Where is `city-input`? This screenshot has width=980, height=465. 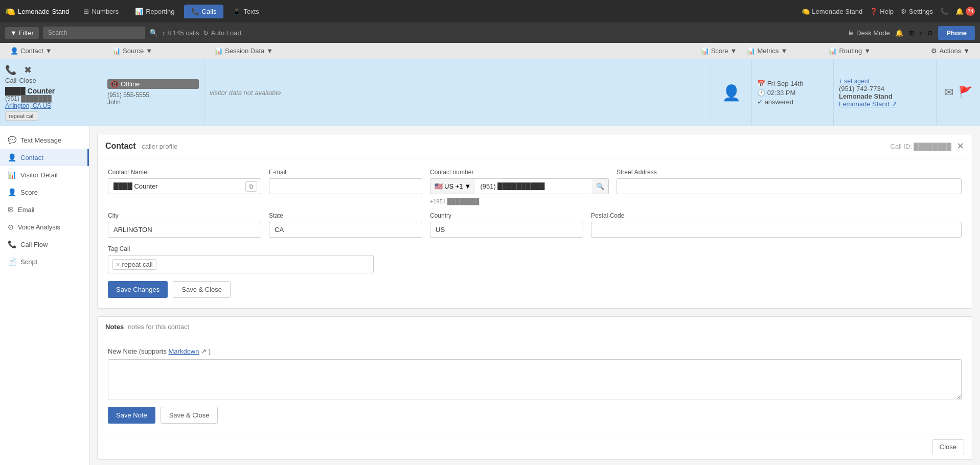 city-input is located at coordinates (185, 230).